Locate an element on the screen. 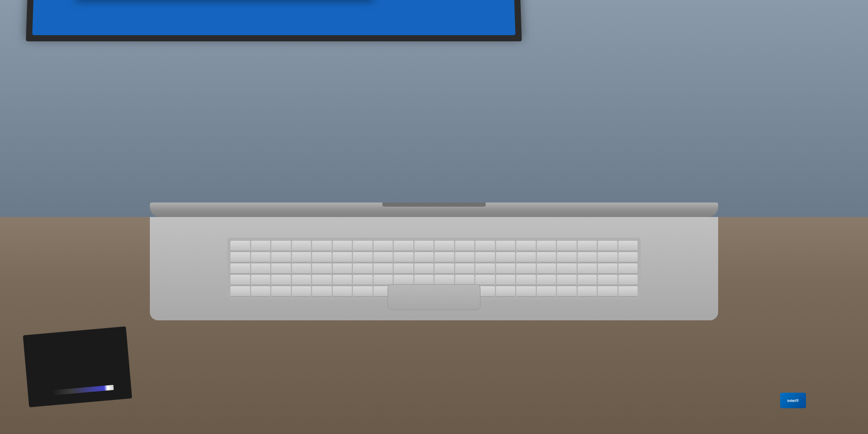 This screenshot has width=868, height=434. hinge is located at coordinates (434, 205).